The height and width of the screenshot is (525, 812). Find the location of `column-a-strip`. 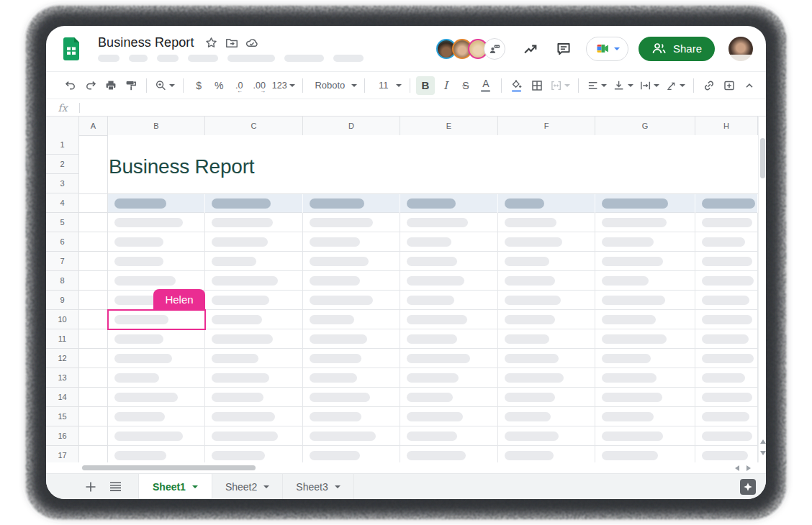

column-a-strip is located at coordinates (94, 299).